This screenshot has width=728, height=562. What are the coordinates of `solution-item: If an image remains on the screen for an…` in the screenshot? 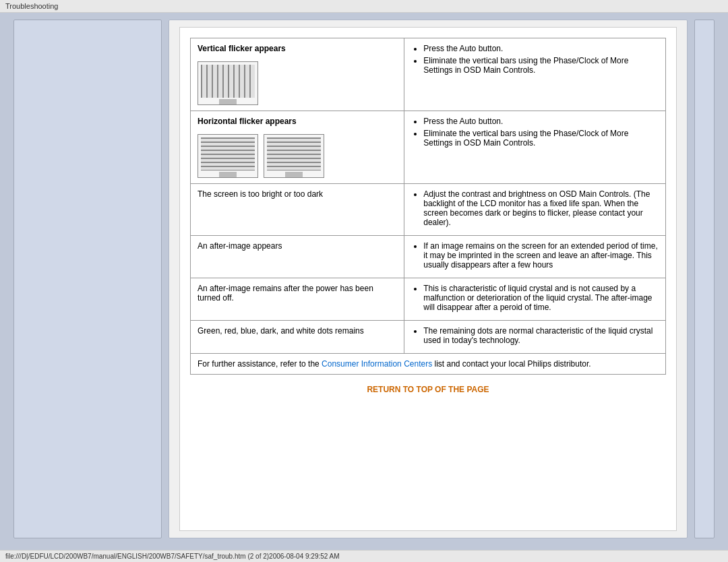 It's located at (541, 255).